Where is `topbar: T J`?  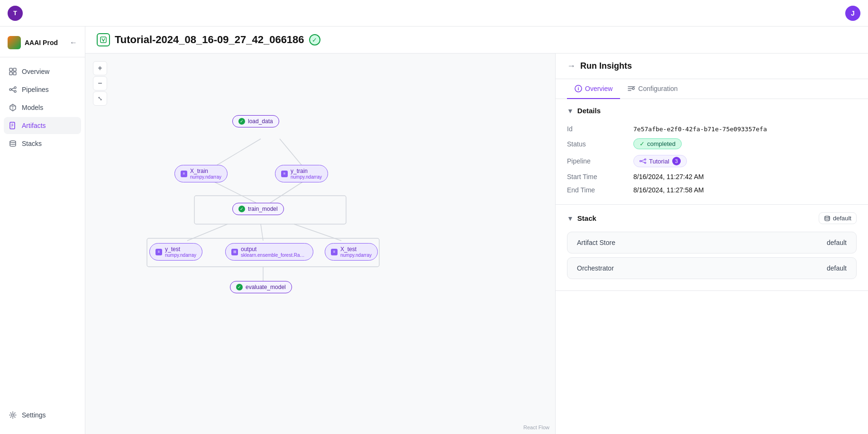 topbar: T J is located at coordinates (434, 13).